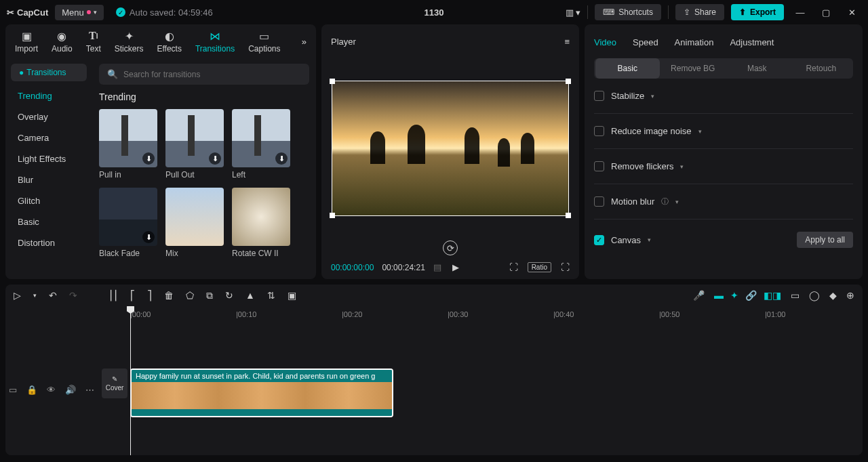  Describe the element at coordinates (128, 144) in the screenshot. I see `thumb-pull-in: ⬇Pull in` at that location.